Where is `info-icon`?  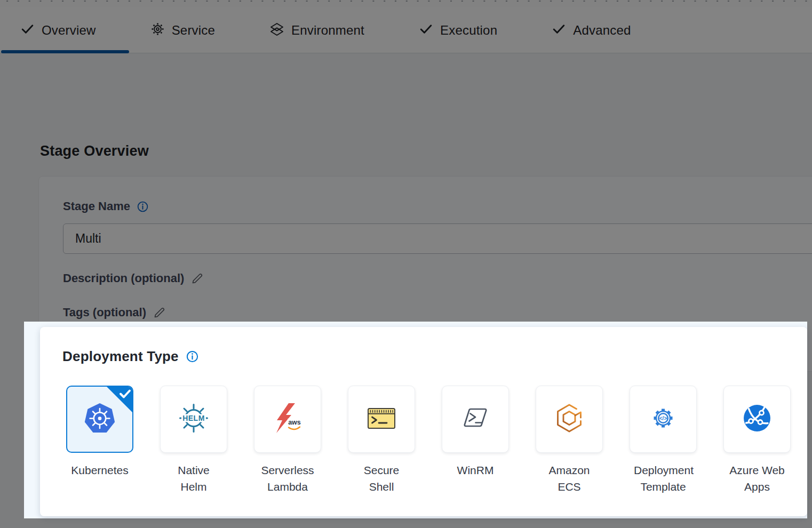 info-icon is located at coordinates (192, 356).